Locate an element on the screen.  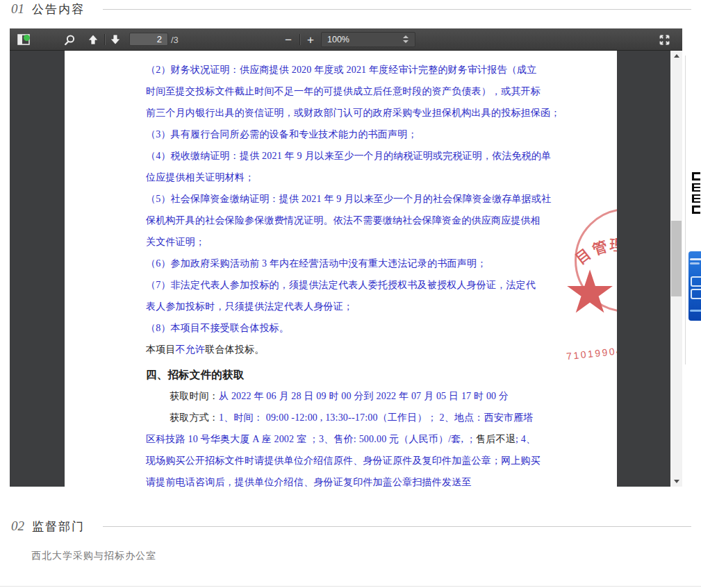
scroll-up-button is located at coordinates (677, 56).